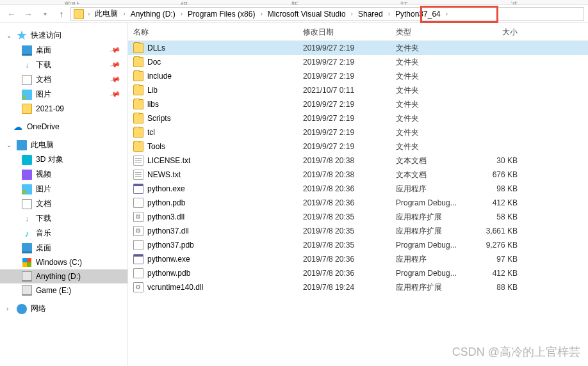  I want to click on forward-button: →, so click(28, 14).